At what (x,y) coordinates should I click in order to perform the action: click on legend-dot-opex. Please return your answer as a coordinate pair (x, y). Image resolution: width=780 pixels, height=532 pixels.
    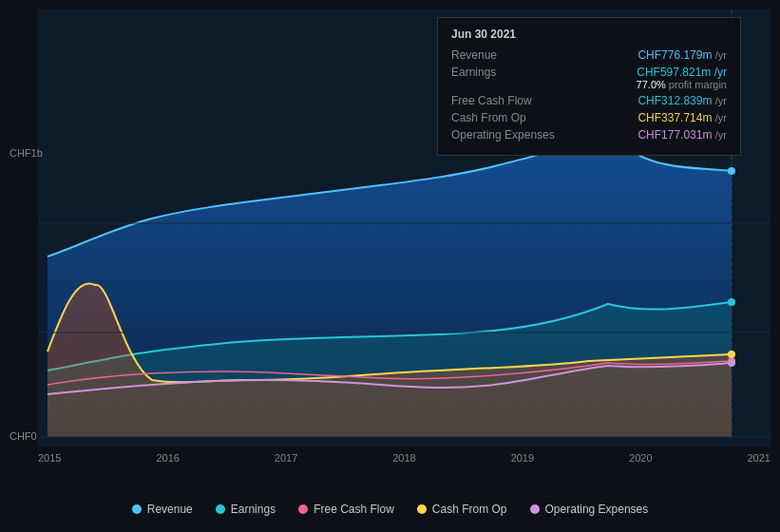
    Looking at the image, I should click on (535, 509).